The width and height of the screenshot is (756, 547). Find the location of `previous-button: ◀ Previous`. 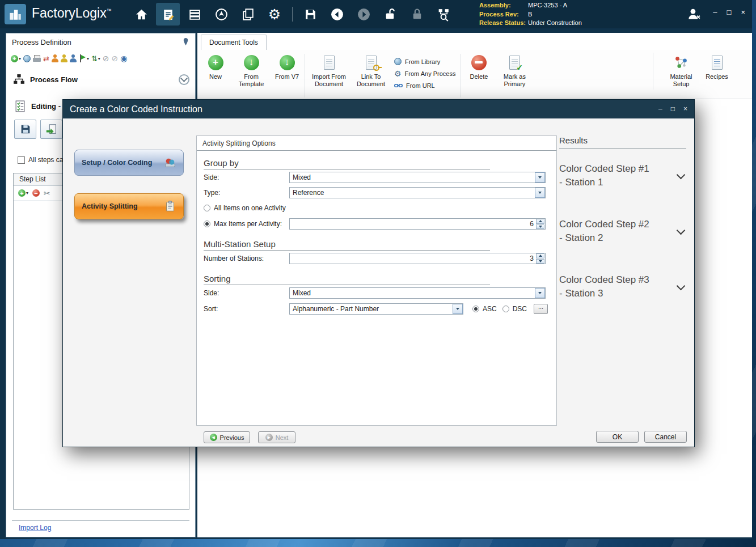

previous-button: ◀ Previous is located at coordinates (227, 438).